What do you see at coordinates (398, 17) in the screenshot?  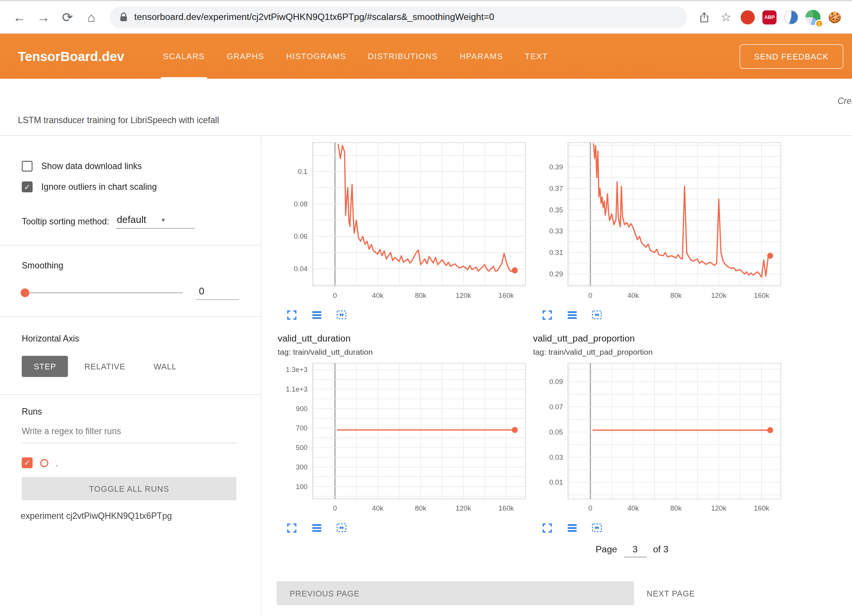 I see `address-bar: tensorboard.dev/experiment/cj2vtPiwQHKN9…` at bounding box center [398, 17].